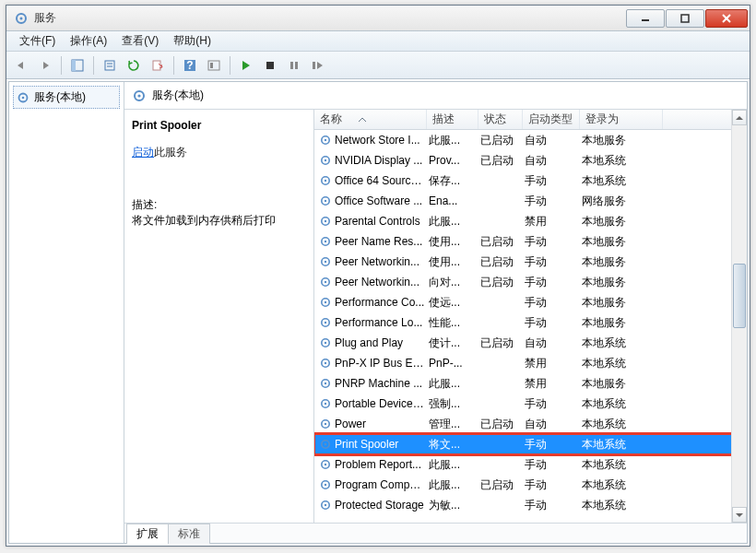 Image resolution: width=756 pixels, height=553 pixels. I want to click on help-button: ?, so click(190, 65).